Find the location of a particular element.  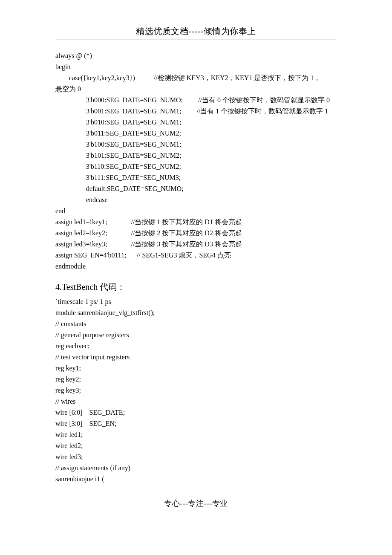

section-title: 4.TestBench 代码： is located at coordinates (196, 287).